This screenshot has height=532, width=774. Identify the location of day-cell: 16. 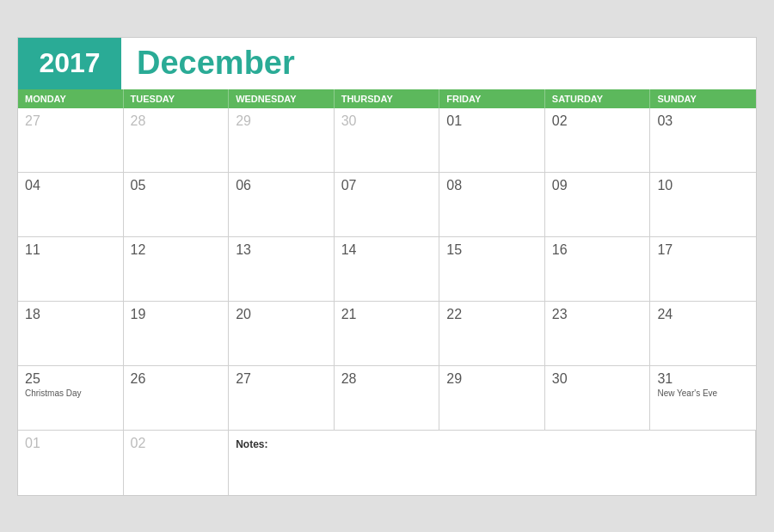
(599, 270).